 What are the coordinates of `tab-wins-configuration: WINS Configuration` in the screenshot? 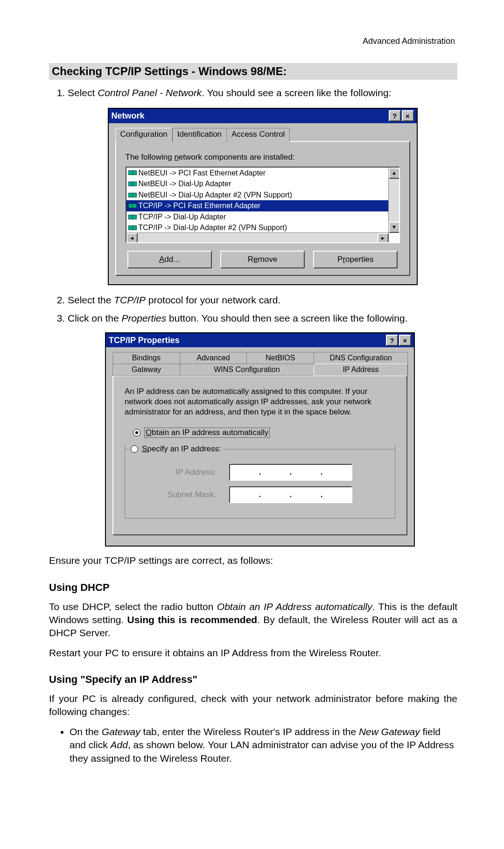 It's located at (247, 370).